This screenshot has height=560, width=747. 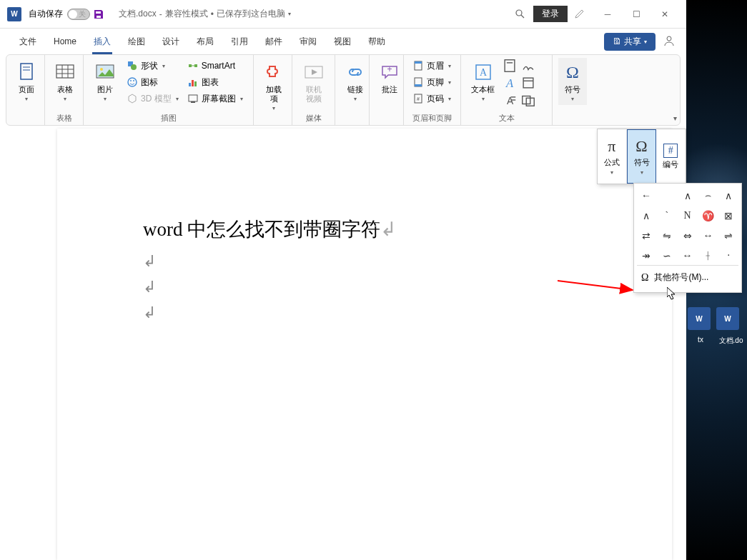 I want to click on signature-button, so click(x=528, y=66).